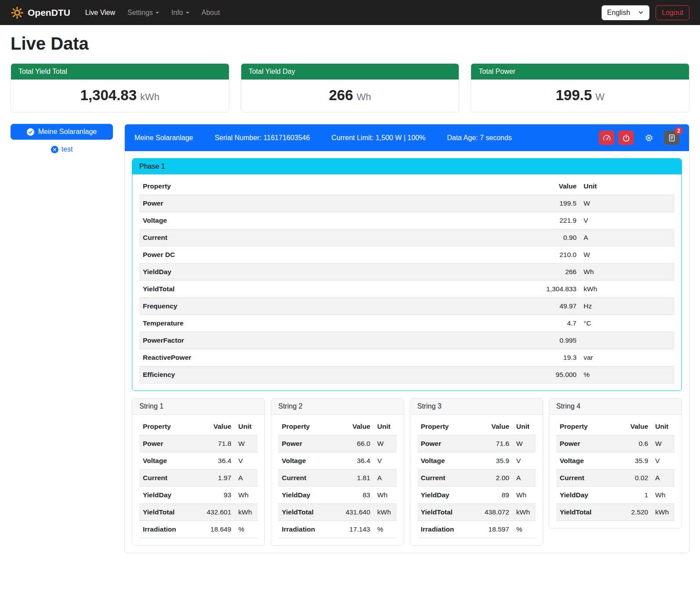 This screenshot has width=700, height=597. I want to click on caret-down-icon, so click(157, 13).